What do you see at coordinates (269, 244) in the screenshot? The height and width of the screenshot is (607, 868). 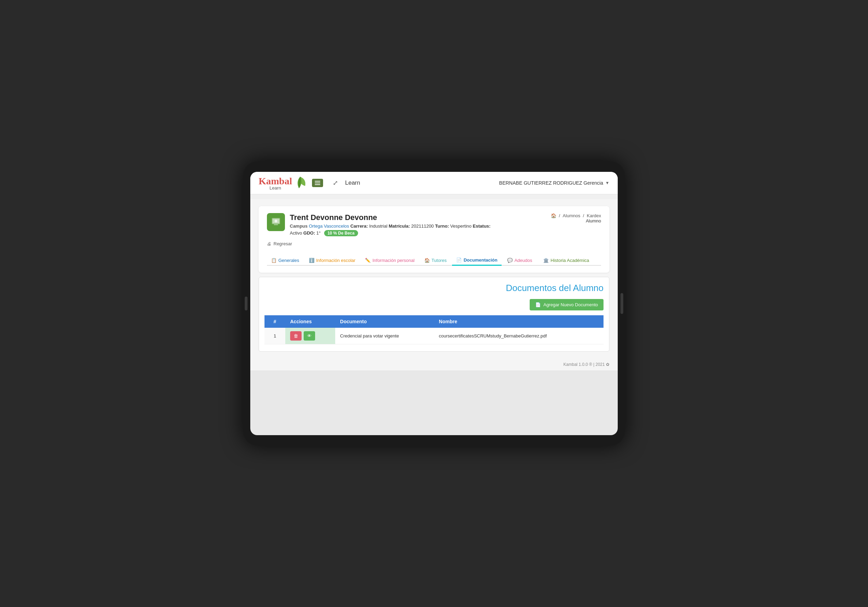 I see `regresar-icon: 🖨` at bounding box center [269, 244].